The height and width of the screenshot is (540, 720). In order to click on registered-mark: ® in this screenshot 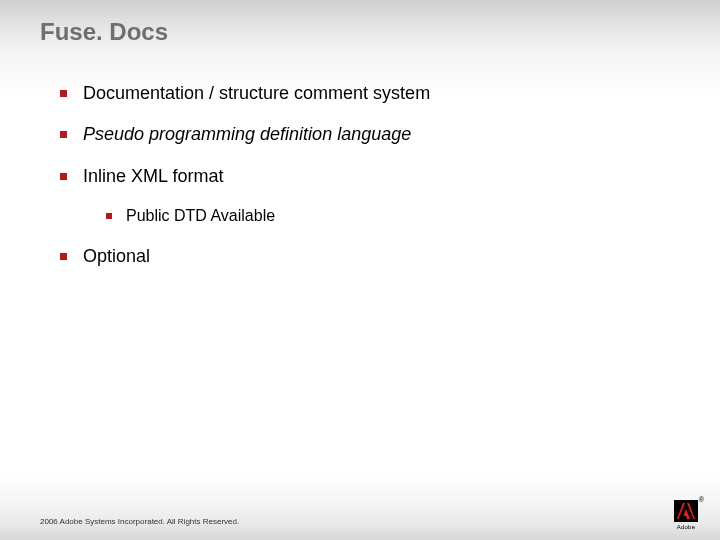, I will do `click(702, 500)`.